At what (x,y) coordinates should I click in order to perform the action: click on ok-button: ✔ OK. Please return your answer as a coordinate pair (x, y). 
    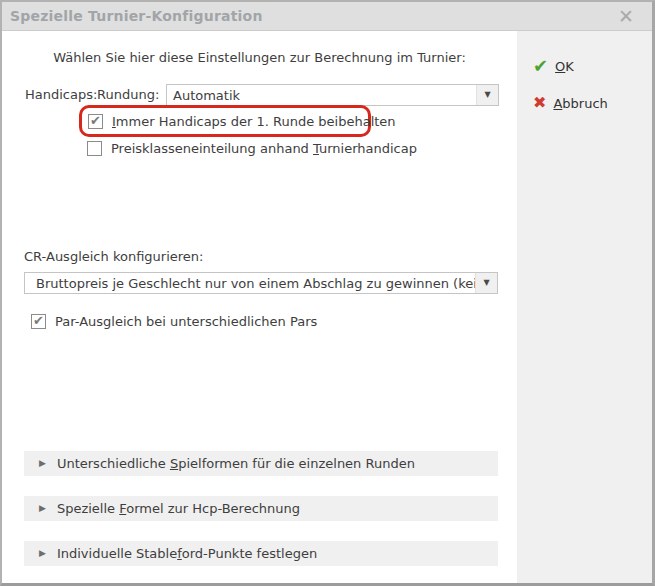
    Looking at the image, I should click on (554, 66).